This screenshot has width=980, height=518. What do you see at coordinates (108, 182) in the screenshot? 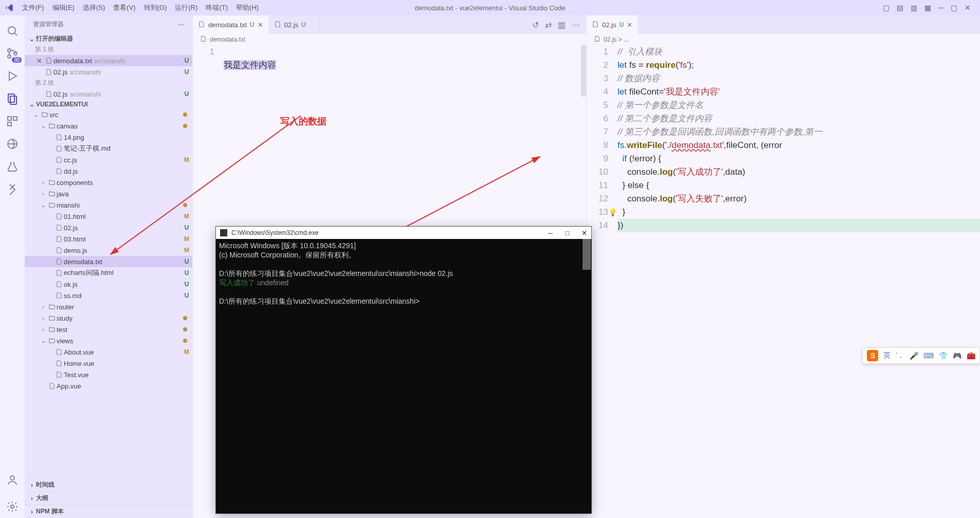
I see `folder-item: ›components` at bounding box center [108, 182].